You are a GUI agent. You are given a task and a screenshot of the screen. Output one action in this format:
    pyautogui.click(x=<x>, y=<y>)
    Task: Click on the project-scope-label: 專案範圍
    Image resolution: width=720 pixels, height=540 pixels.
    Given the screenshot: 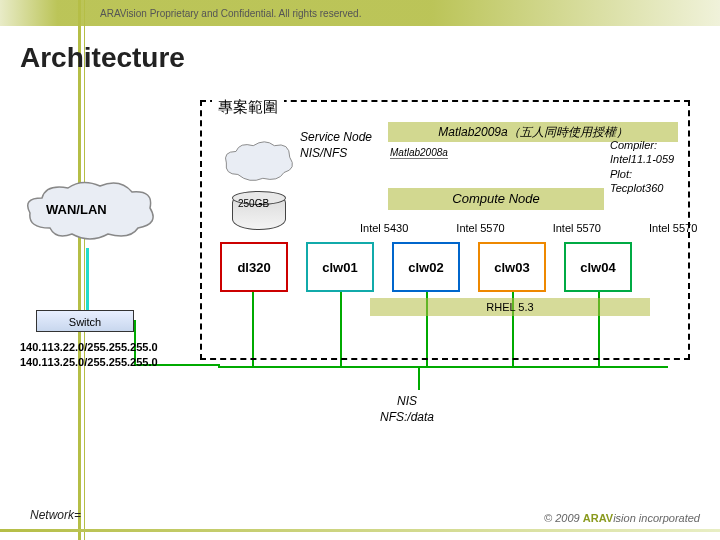 What is the action you would take?
    pyautogui.click(x=248, y=108)
    